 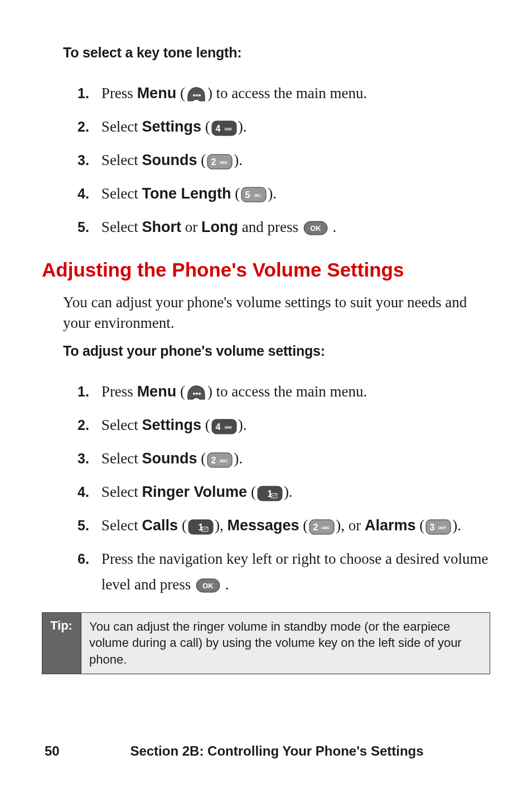 I want to click on step-body: Press the navigation key left or right t…, so click(x=296, y=572).